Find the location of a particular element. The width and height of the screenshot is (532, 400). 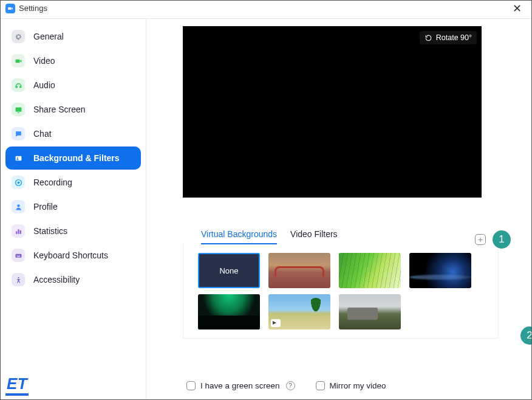

sidebar-item-profile: Profile is located at coordinates (73, 207).